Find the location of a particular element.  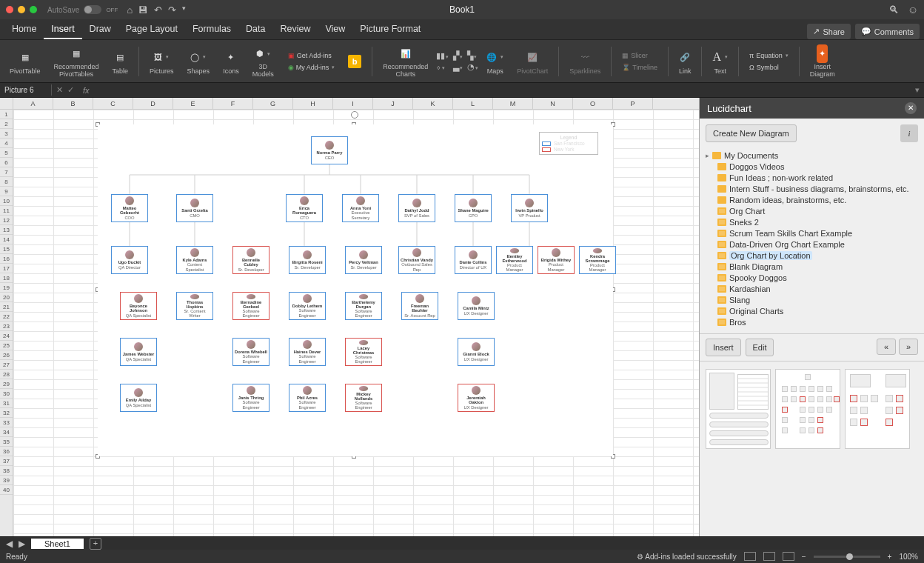

timeline-button: ⌛ Timeline is located at coordinates (640, 67).